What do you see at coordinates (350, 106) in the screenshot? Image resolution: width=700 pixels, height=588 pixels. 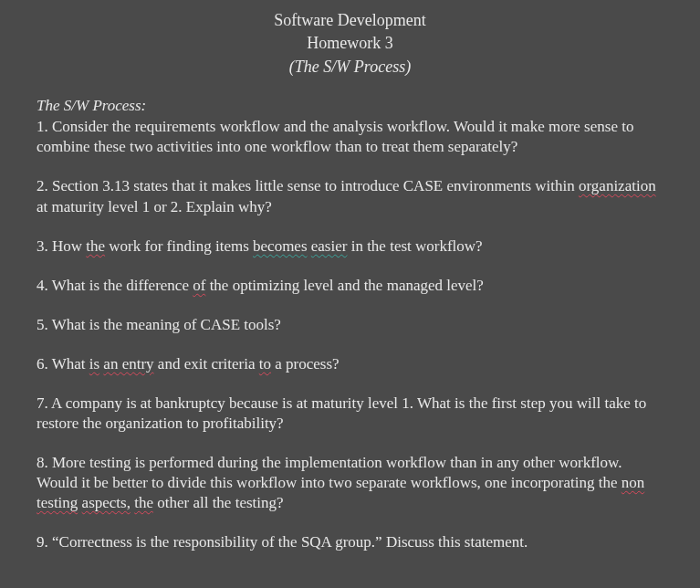 I see `section-heading: The S/W Process:` at bounding box center [350, 106].